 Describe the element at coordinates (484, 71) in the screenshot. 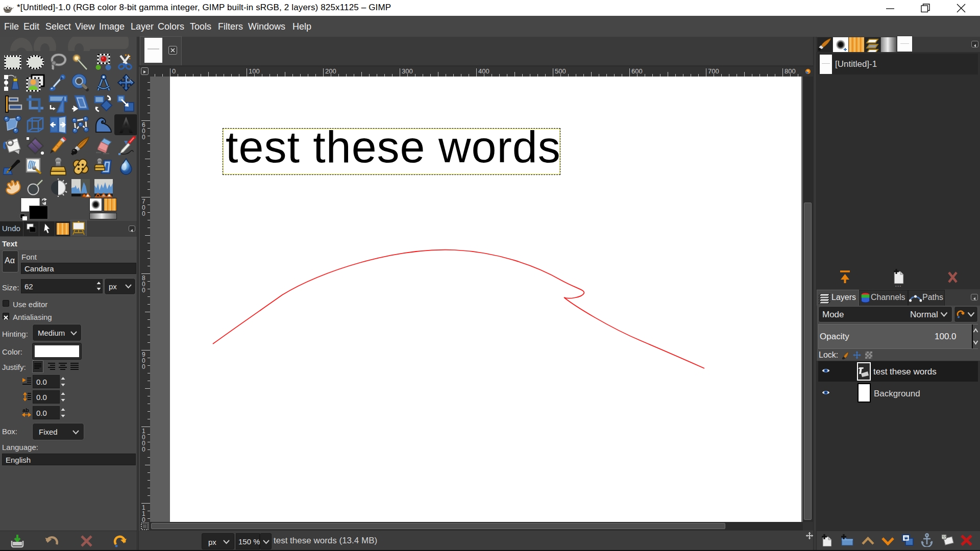

I see `svg-text: 400` at that location.